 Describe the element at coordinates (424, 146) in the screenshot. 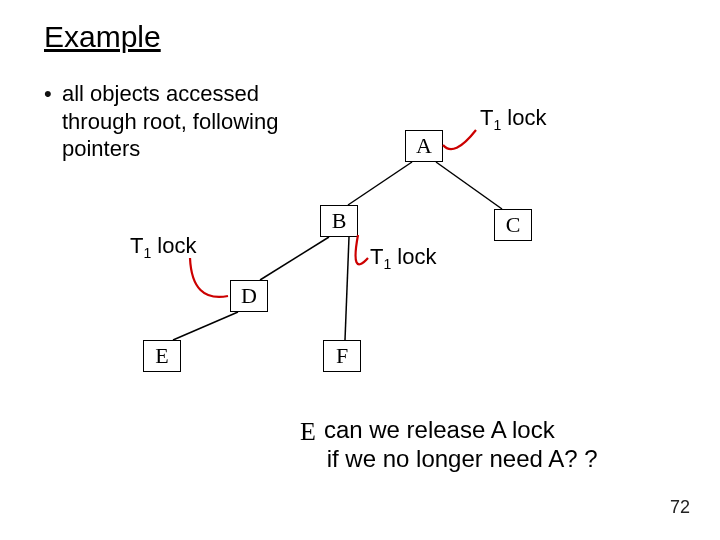

I see `tree-node-a: A` at that location.